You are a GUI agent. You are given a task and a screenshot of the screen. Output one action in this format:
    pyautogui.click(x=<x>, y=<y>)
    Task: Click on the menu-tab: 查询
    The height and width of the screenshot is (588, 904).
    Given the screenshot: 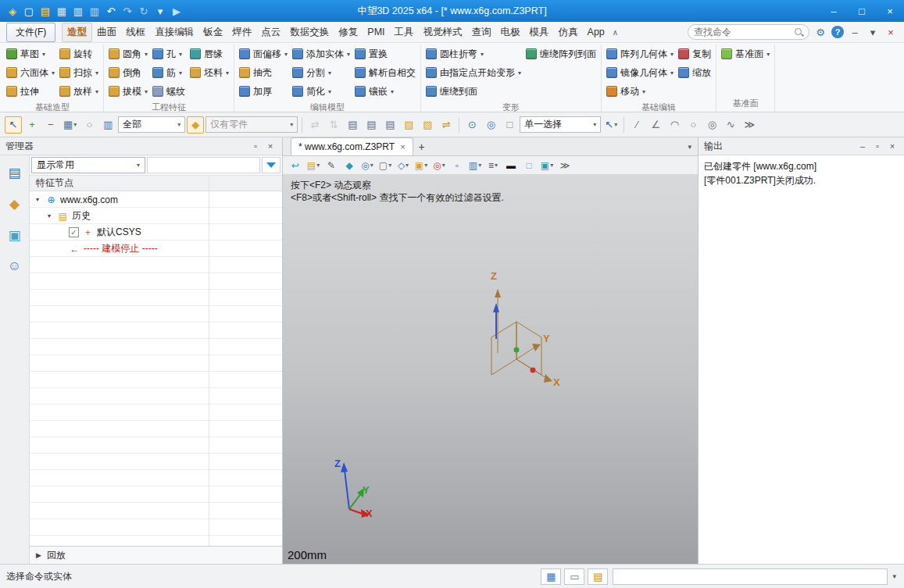 What is the action you would take?
    pyautogui.click(x=481, y=33)
    